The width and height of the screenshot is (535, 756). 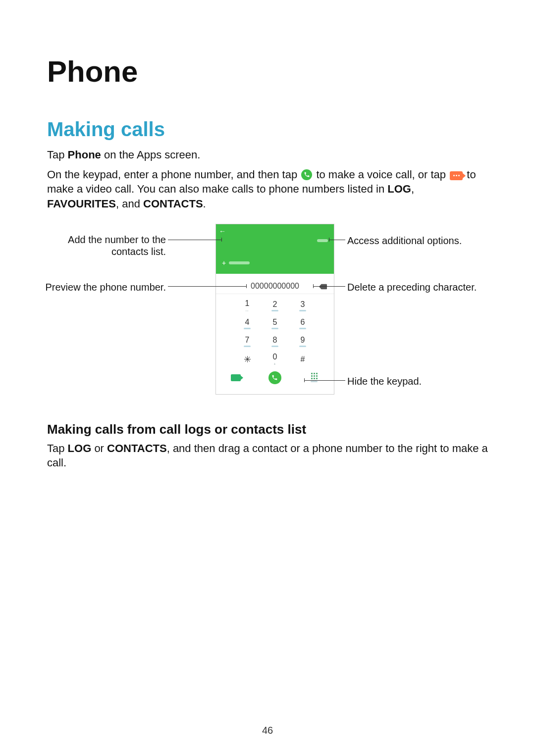 What do you see at coordinates (417, 287) in the screenshot?
I see `callout-delete: Delete a preceding character.` at bounding box center [417, 287].